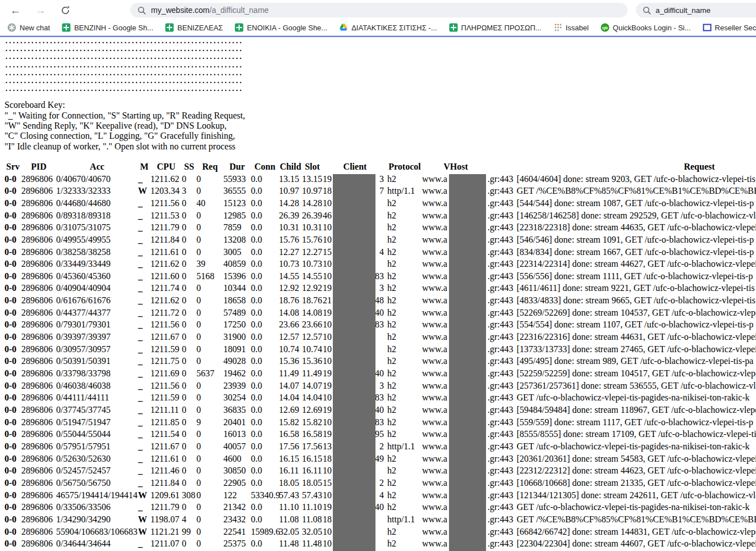 The width and height of the screenshot is (756, 551). I want to click on cell-cpu: 1209.61, so click(166, 495).